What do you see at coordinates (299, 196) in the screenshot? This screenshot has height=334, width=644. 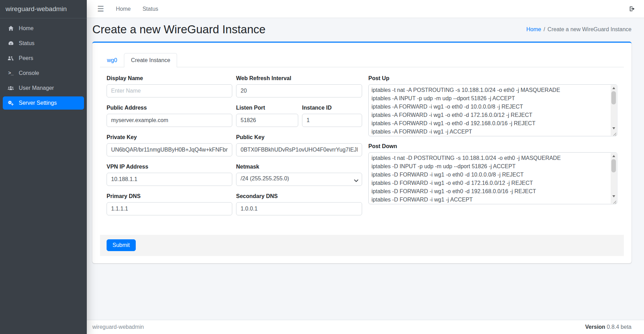 I see `secondary-dns-label: Secondary DNS` at bounding box center [299, 196].